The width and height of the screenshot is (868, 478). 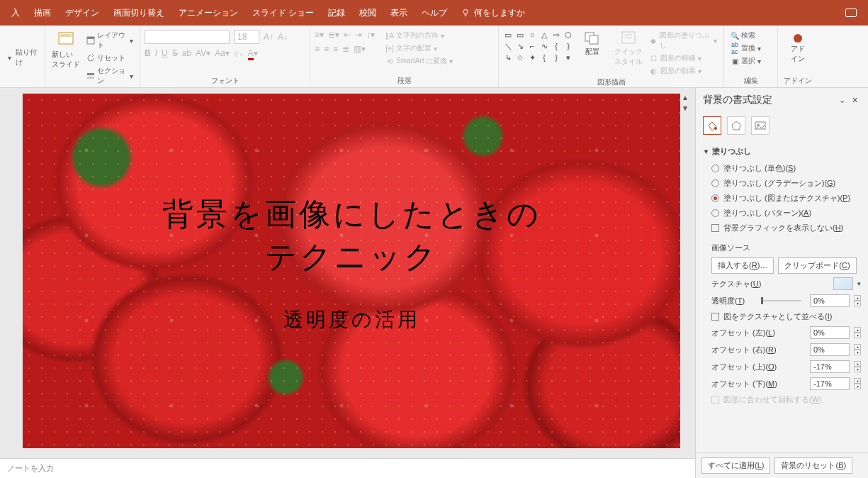 What do you see at coordinates (568, 35) in the screenshot?
I see `shape-hex-icon: ⬡` at bounding box center [568, 35].